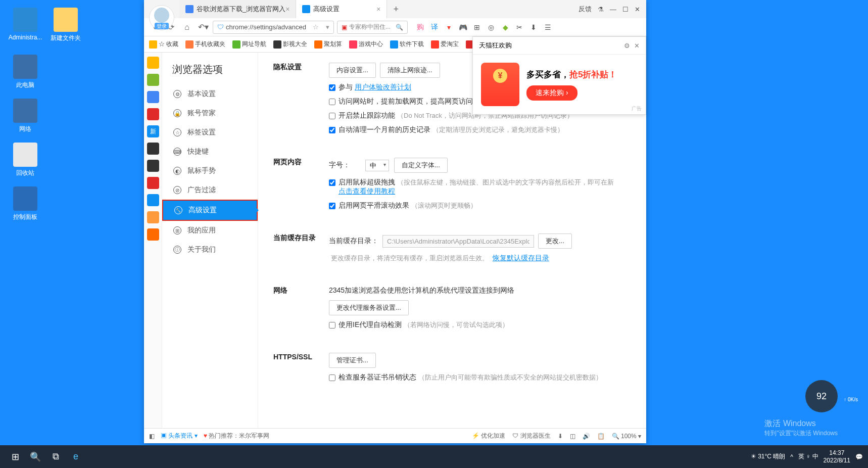  I want to click on popup-cta-button: 速来抢购 ›, so click(552, 93).